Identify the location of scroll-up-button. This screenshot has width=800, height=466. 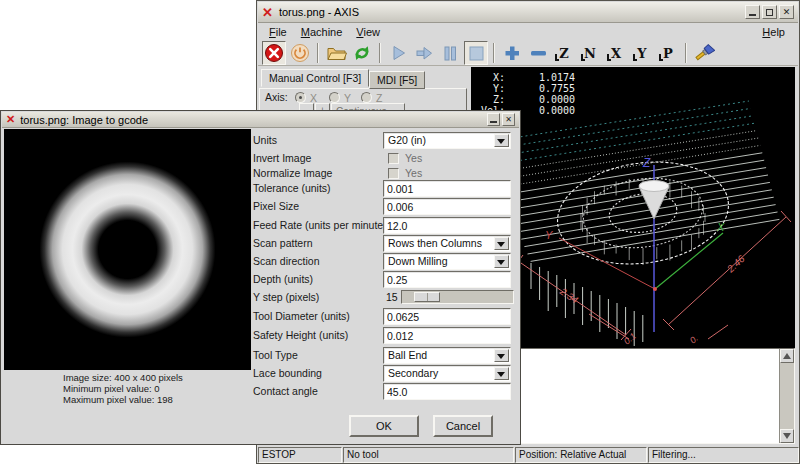
(787, 356).